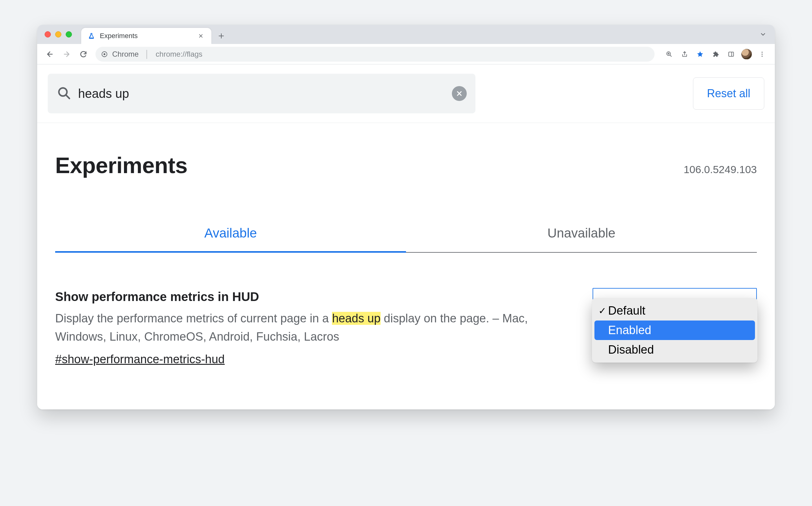 The height and width of the screenshot is (506, 812). I want to click on flask-icon, so click(91, 36).